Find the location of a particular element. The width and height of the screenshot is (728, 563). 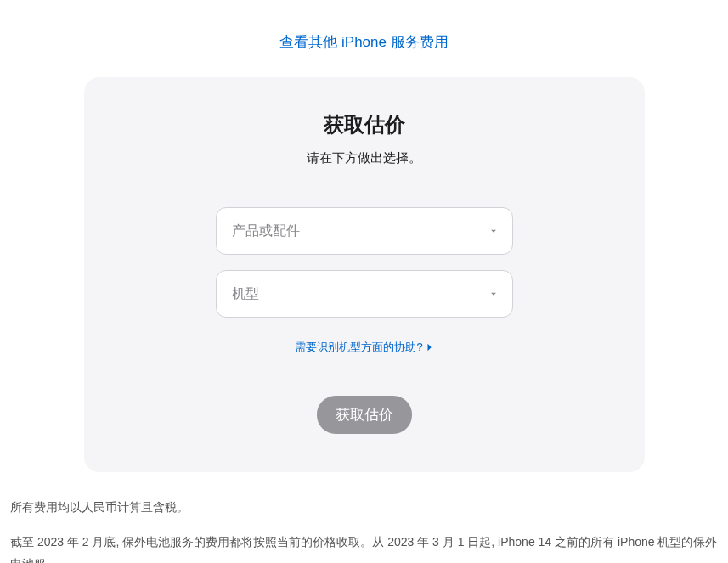

model-select-wrapper: 机型 is located at coordinates (364, 294).